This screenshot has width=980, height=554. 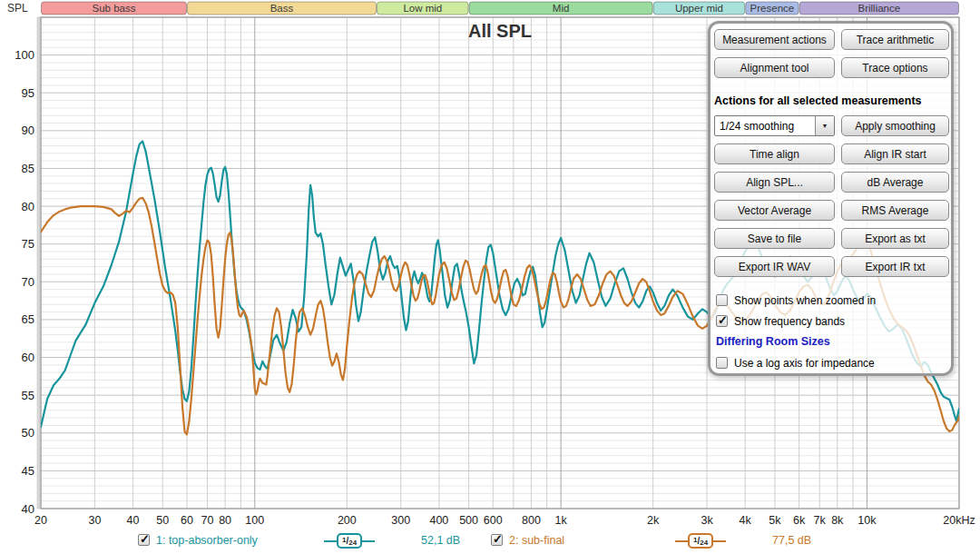 I want to click on y-tick-label: 50, so click(x=28, y=432).